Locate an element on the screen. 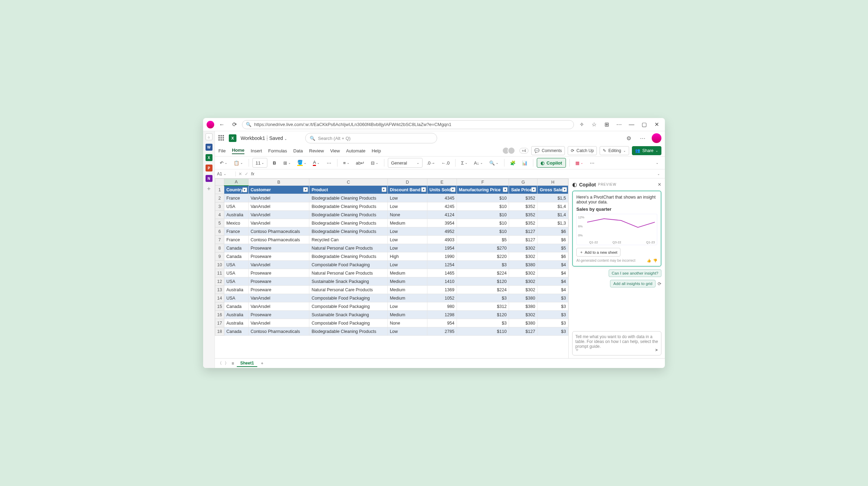 Image resolution: width=868 pixels, height=486 pixels. data-cell: $6 is located at coordinates (553, 232).